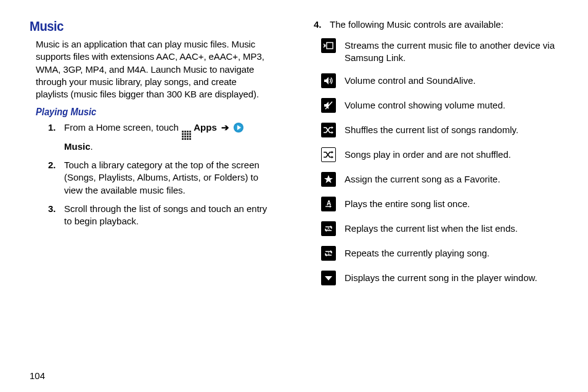  What do you see at coordinates (329, 253) in the screenshot?
I see `repeat-one-icon: 1` at bounding box center [329, 253].